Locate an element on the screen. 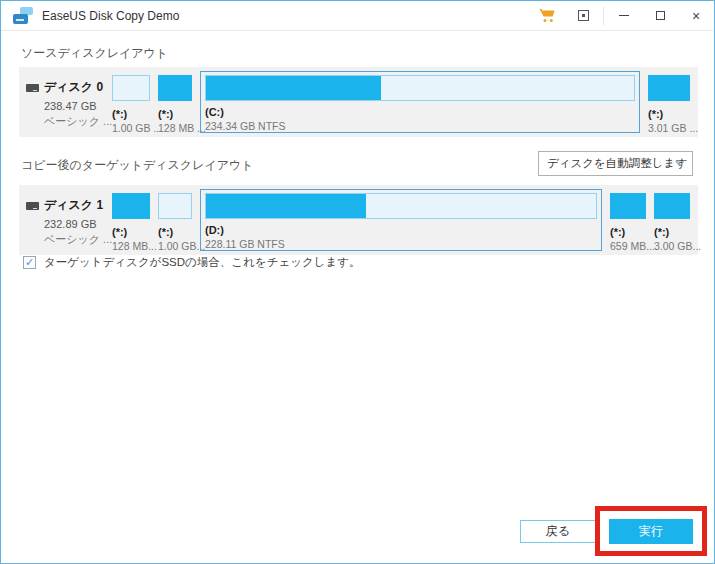  partition-cell: (*:) 128 MB ... is located at coordinates (175, 105).